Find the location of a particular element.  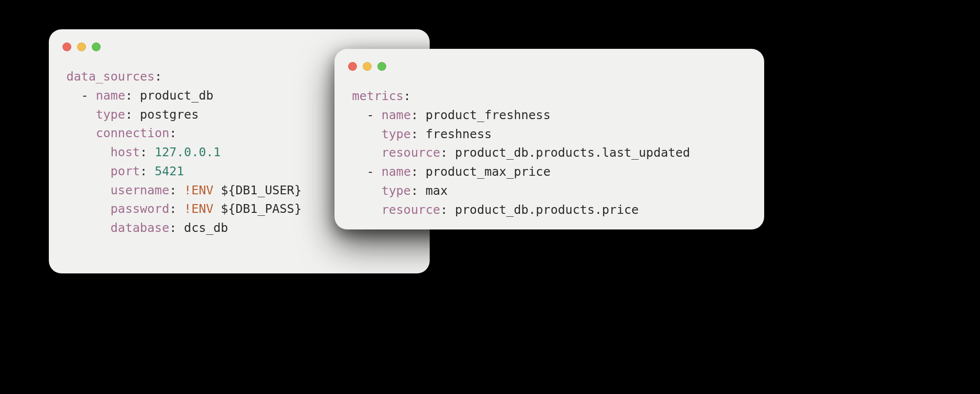

yaml-key: database is located at coordinates (140, 228).